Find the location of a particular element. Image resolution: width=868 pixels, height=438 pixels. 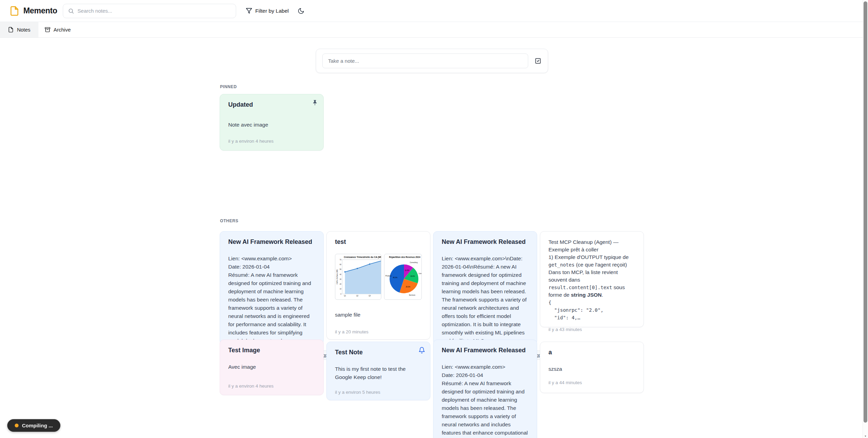

note-timestamp: il y a 43 minutes is located at coordinates (592, 329).